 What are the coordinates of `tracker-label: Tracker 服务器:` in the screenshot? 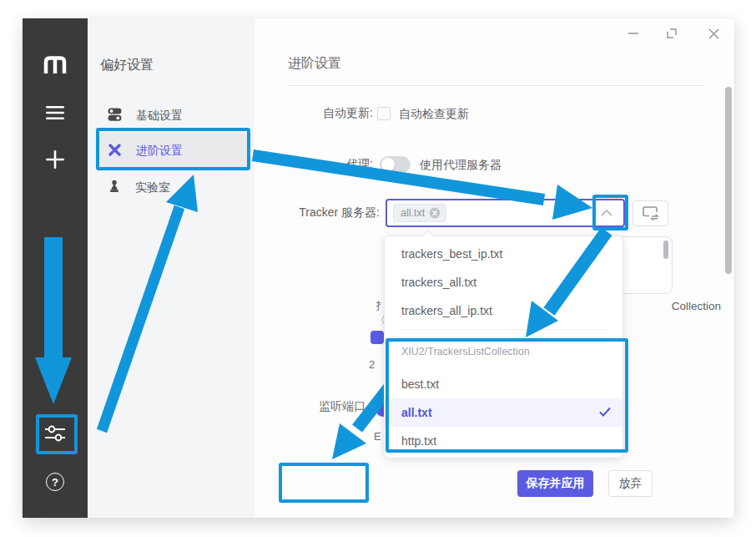 It's located at (330, 213).